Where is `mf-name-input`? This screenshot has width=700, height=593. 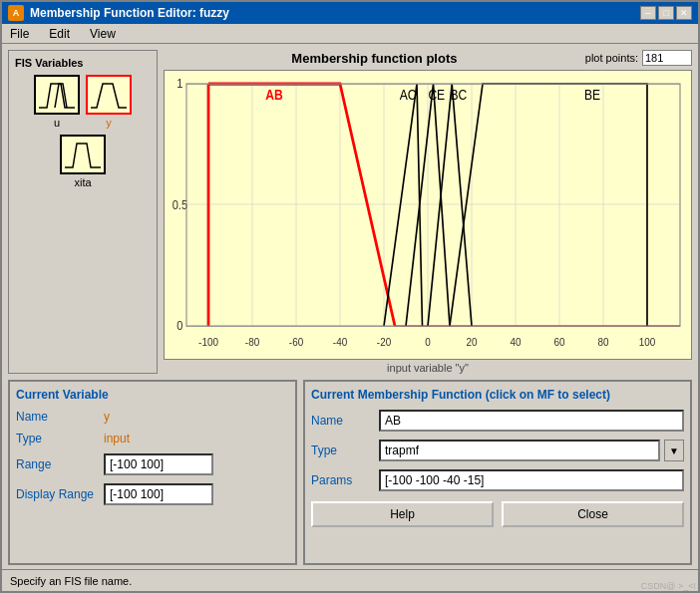
mf-name-input is located at coordinates (531, 421).